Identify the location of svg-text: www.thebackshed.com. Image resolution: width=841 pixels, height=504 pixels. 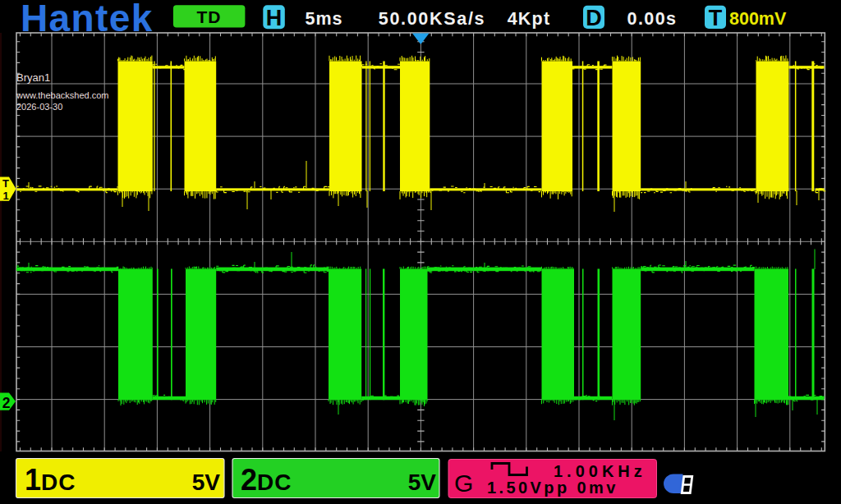
(62, 95).